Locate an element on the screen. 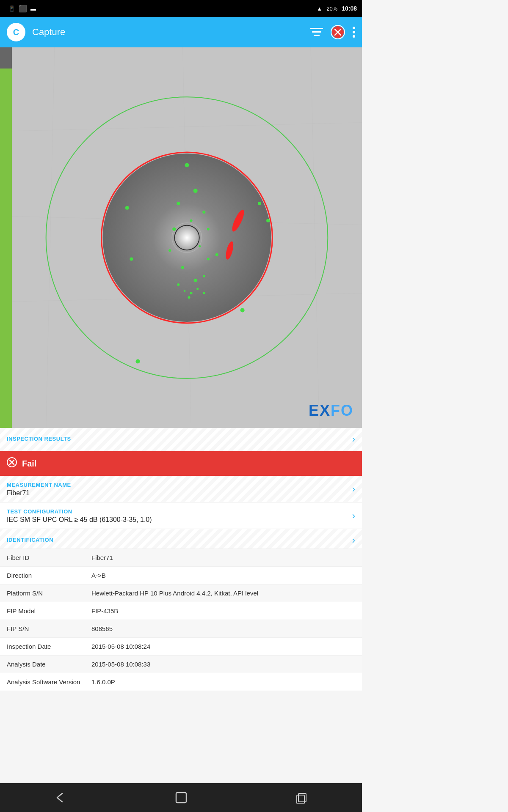 This screenshot has width=508, height=812. table-cell-value: Fiber71 is located at coordinates (224, 557).